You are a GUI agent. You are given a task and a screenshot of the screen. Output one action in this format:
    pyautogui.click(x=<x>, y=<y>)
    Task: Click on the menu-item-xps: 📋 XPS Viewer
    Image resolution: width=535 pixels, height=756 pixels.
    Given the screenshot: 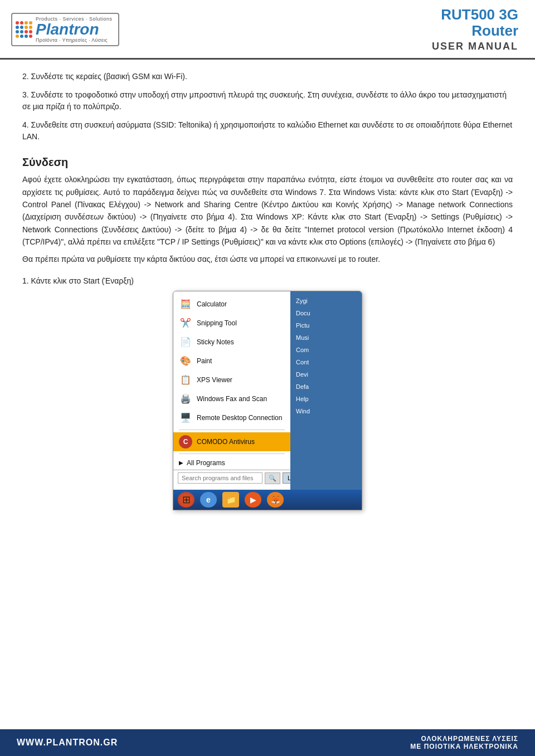 What is the action you would take?
    pyautogui.click(x=232, y=380)
    